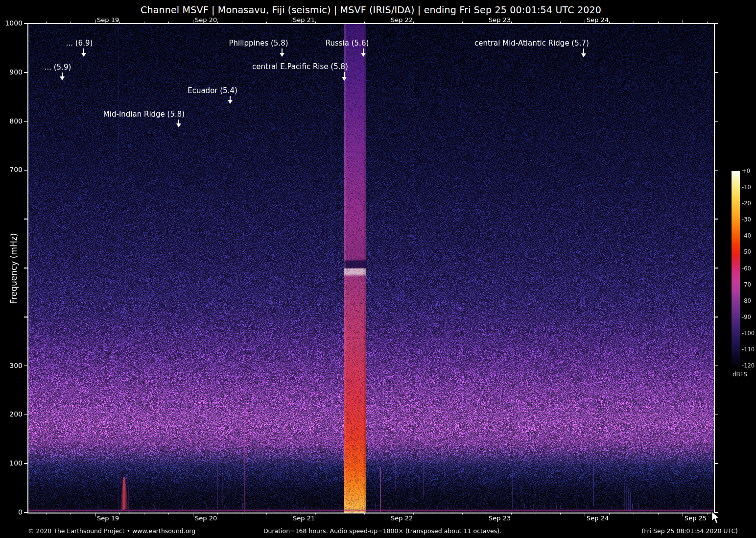  I want to click on colorbar-tick-label: -60, so click(746, 269).